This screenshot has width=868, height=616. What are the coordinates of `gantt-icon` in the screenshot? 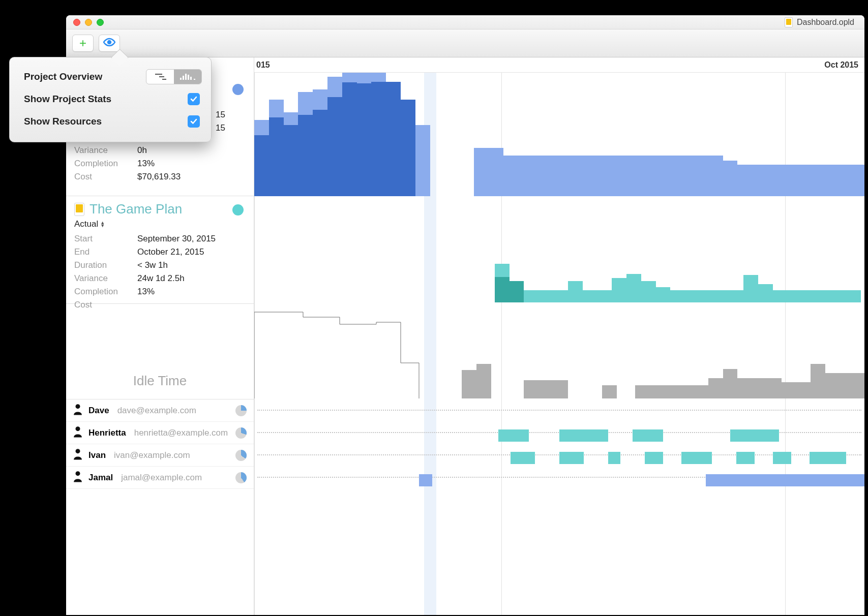 It's located at (160, 77).